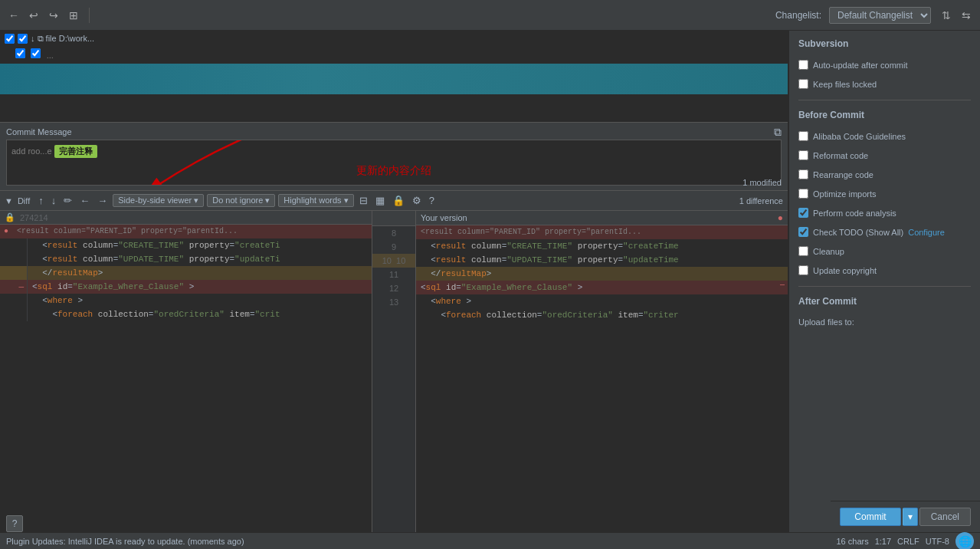 Image resolution: width=980 pixels, height=549 pixels. I want to click on help-button: ?, so click(15, 524).